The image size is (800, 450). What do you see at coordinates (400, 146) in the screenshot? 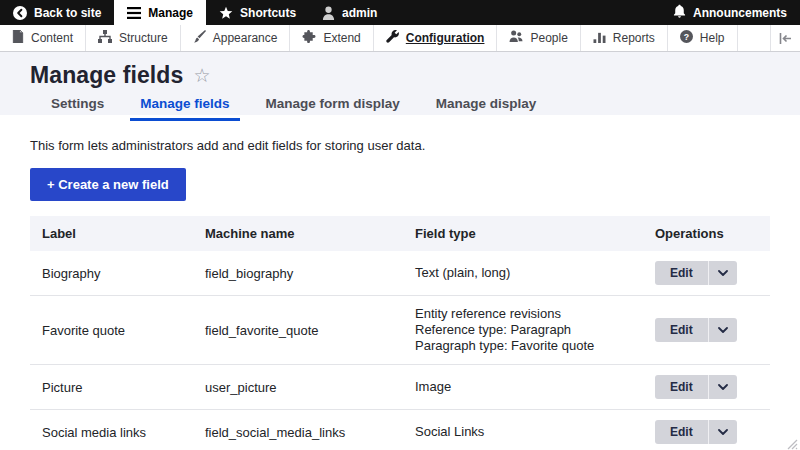
I see `page-description: This form lets administrators add and ed…` at bounding box center [400, 146].